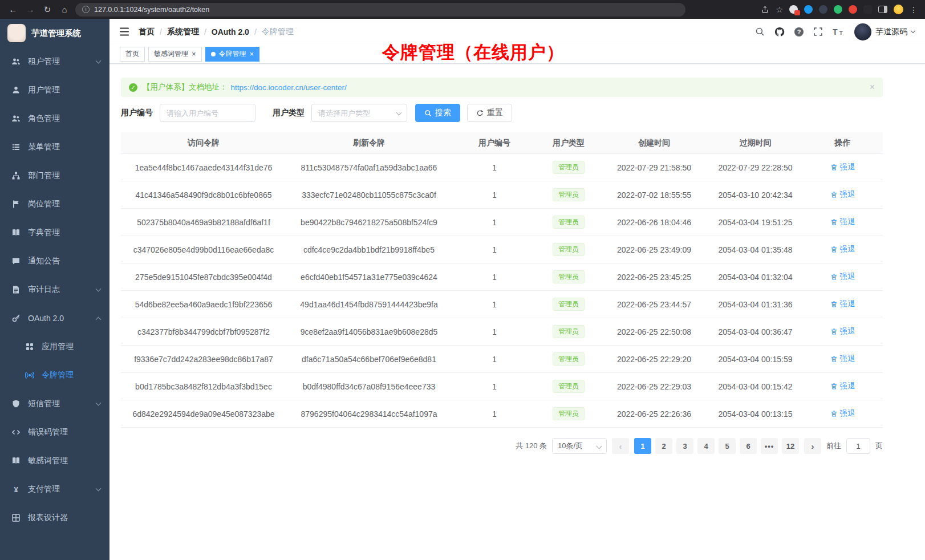 Image resolution: width=925 pixels, height=560 pixels. I want to click on pagination-more: •••, so click(769, 446).